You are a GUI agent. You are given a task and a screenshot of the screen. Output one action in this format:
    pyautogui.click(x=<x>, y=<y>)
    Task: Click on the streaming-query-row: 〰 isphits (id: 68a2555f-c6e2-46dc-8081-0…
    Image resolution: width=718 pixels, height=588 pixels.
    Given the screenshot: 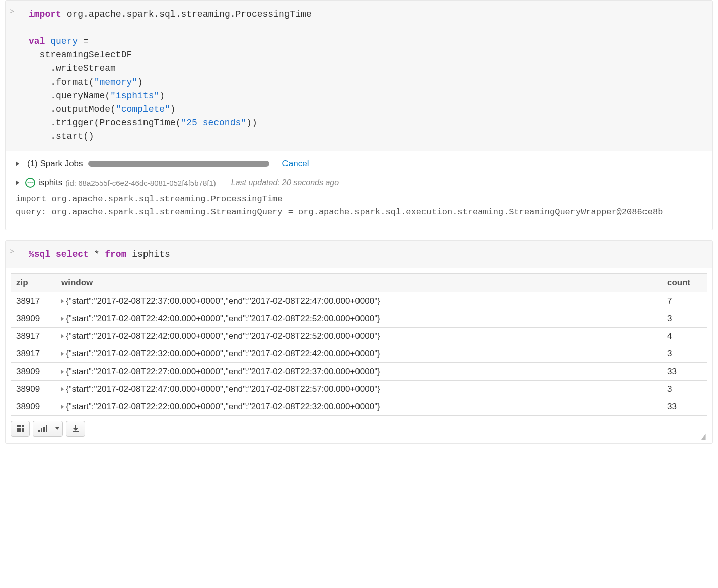 What is the action you would take?
    pyautogui.click(x=359, y=183)
    